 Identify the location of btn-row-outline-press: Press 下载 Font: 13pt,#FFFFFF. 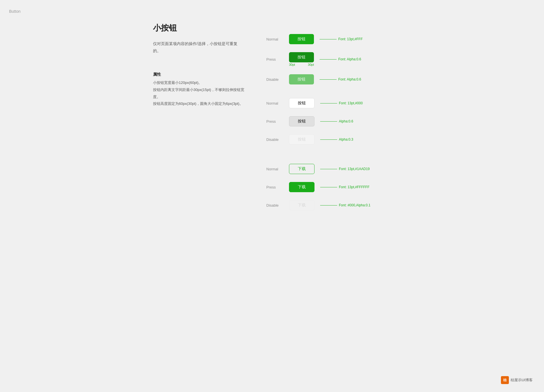
(354, 187).